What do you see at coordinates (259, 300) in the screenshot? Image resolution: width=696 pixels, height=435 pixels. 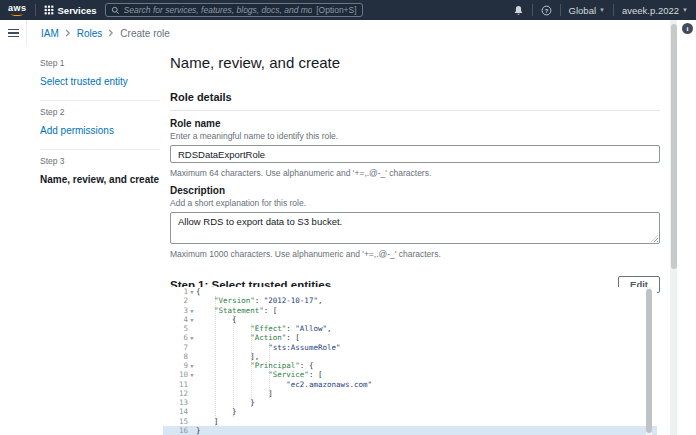 I see `editor-line-code: "Version": "2012-10-17",` at bounding box center [259, 300].